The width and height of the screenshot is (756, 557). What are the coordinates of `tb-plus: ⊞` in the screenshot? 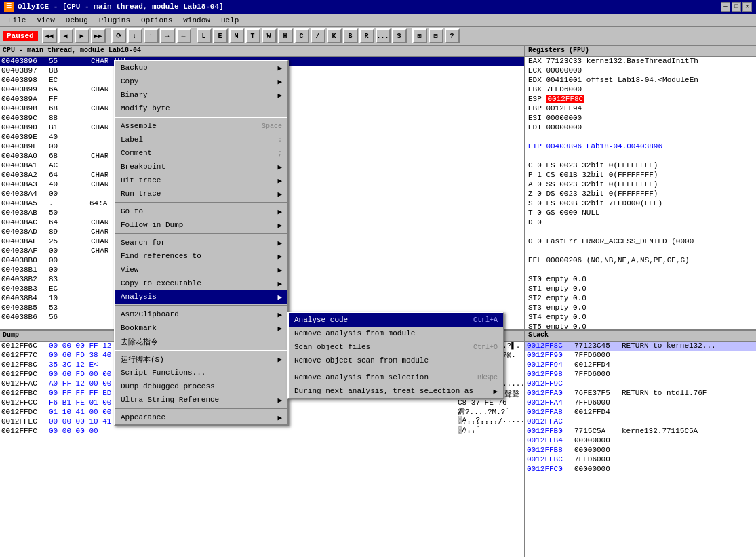 It's located at (420, 36).